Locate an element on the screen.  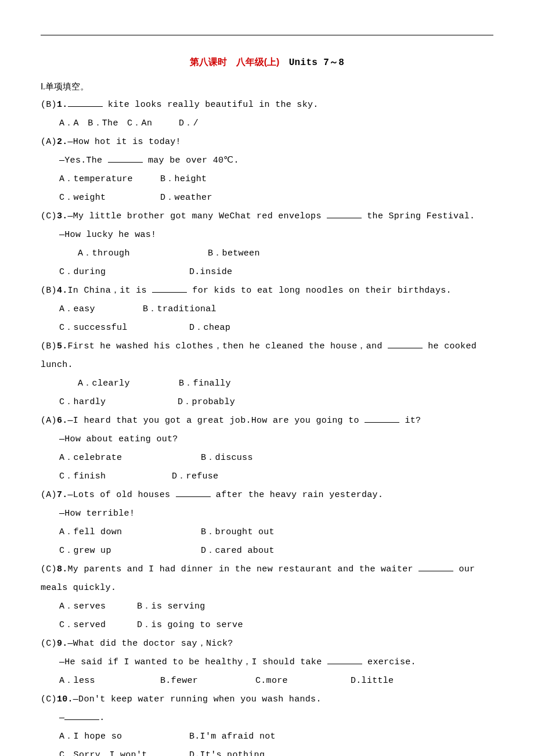
stem-line2: —How terrible! is located at coordinates (267, 514).